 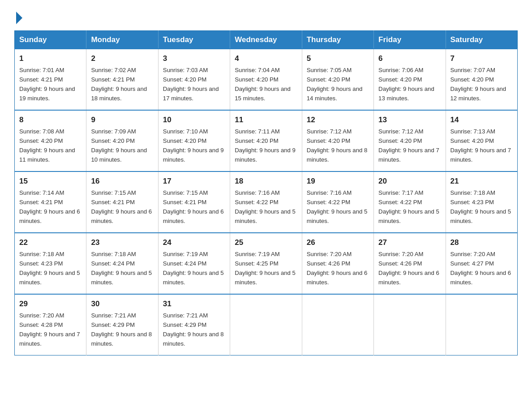 I want to click on day-number: 11, so click(x=266, y=120).